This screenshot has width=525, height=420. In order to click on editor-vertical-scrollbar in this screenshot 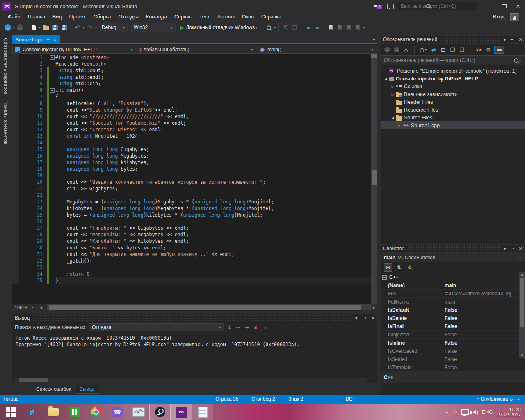, I will do `click(374, 179)`.